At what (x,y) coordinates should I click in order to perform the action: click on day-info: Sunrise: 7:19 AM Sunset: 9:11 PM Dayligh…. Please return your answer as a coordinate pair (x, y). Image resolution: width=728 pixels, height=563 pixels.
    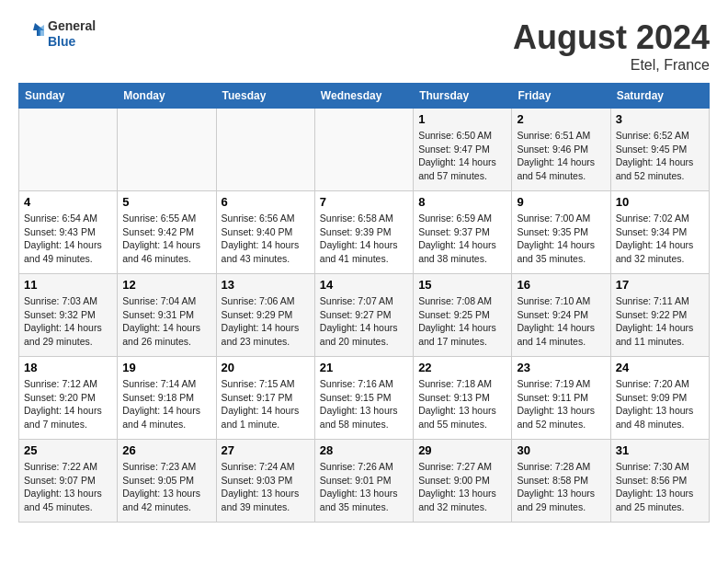
    Looking at the image, I should click on (561, 405).